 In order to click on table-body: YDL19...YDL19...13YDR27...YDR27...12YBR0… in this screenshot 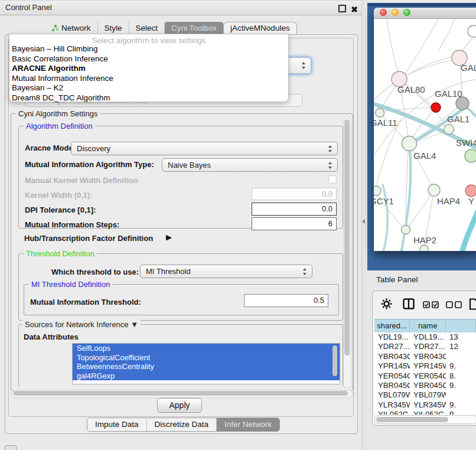, I will do `click(425, 373)`.